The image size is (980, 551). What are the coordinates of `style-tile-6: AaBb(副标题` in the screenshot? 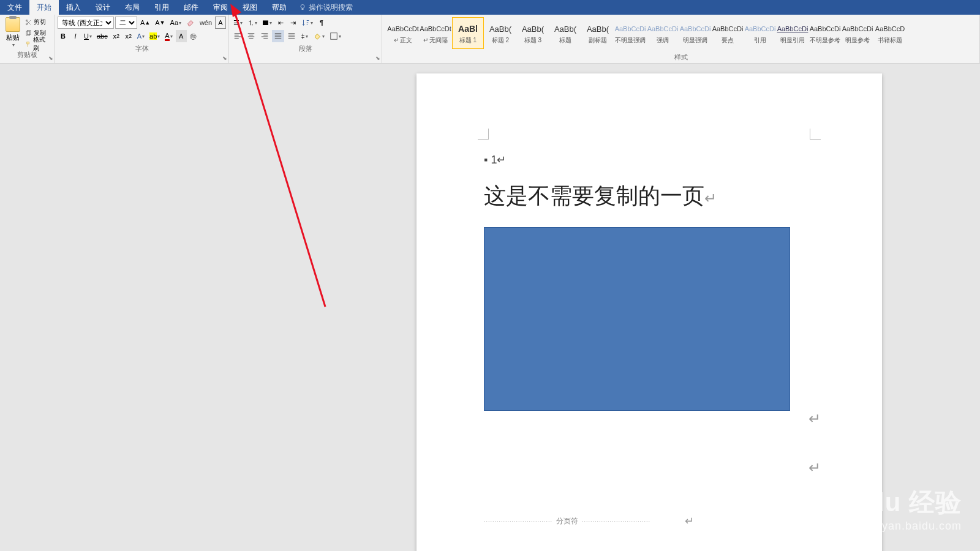 It's located at (598, 33).